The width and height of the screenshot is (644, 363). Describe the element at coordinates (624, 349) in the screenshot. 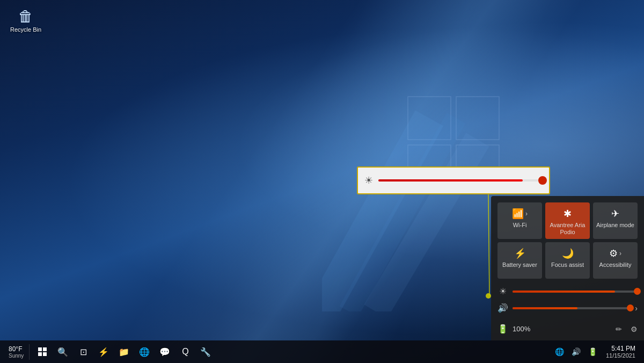

I see `tray-time: 5:41 PM` at that location.